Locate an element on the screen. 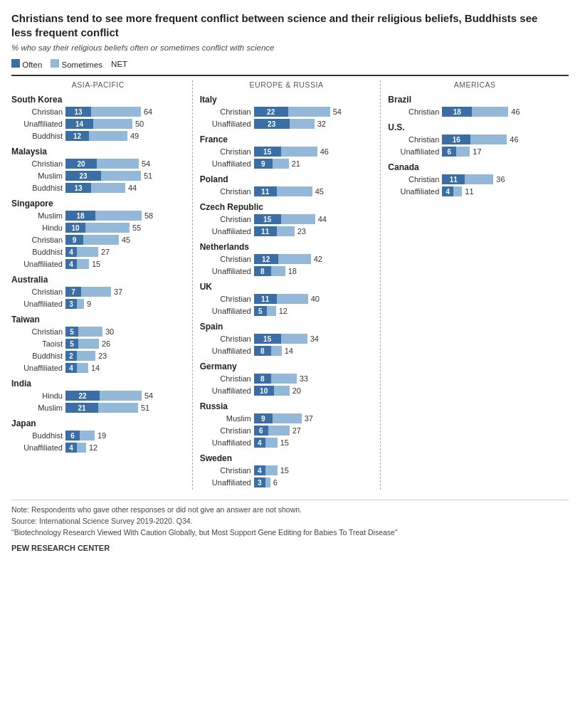 The image size is (580, 728). bar-often: 13 is located at coordinates (78, 188).